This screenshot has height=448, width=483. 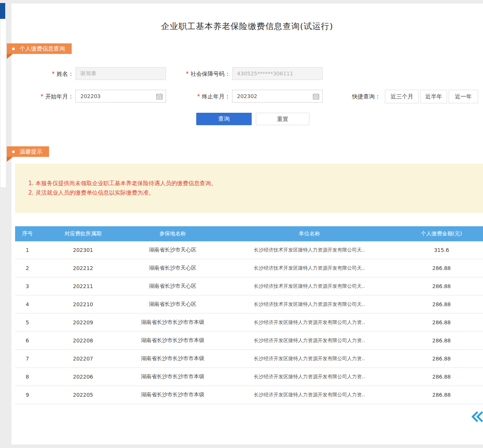 What do you see at coordinates (277, 96) in the screenshot?
I see `end-month-field` at bounding box center [277, 96].